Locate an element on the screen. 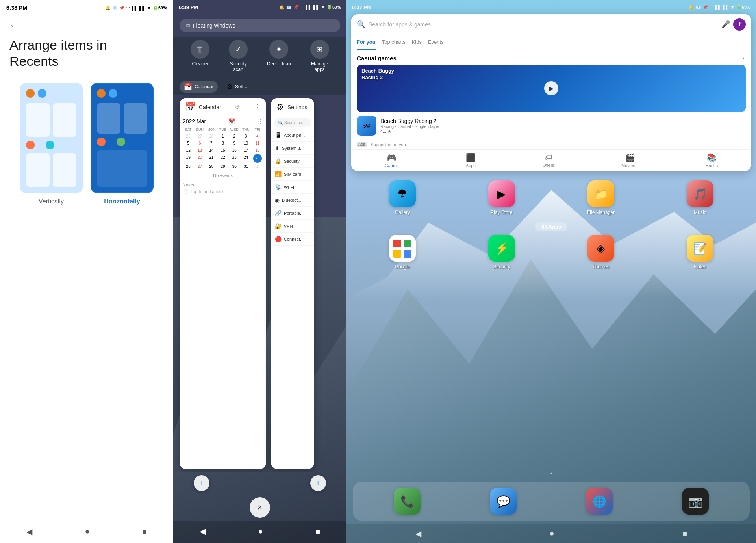 This screenshot has height=543, width=756. tab-top-charts: Top charts is located at coordinates (394, 43).